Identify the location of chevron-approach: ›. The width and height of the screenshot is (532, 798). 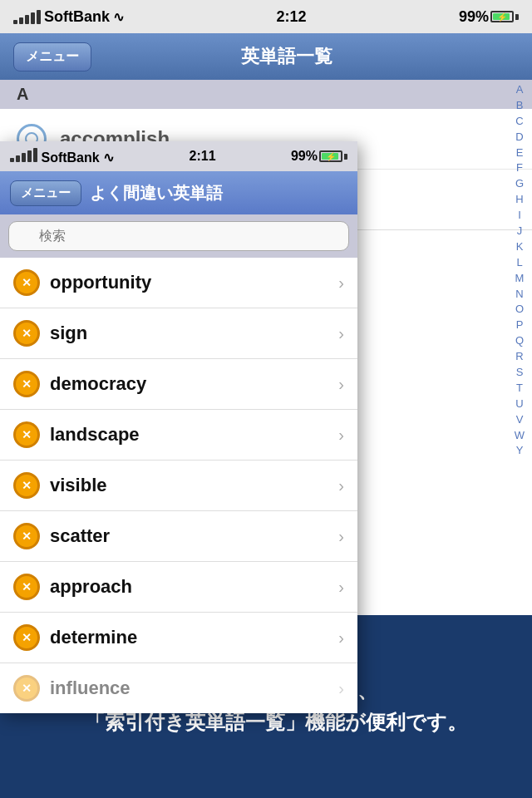
(341, 587).